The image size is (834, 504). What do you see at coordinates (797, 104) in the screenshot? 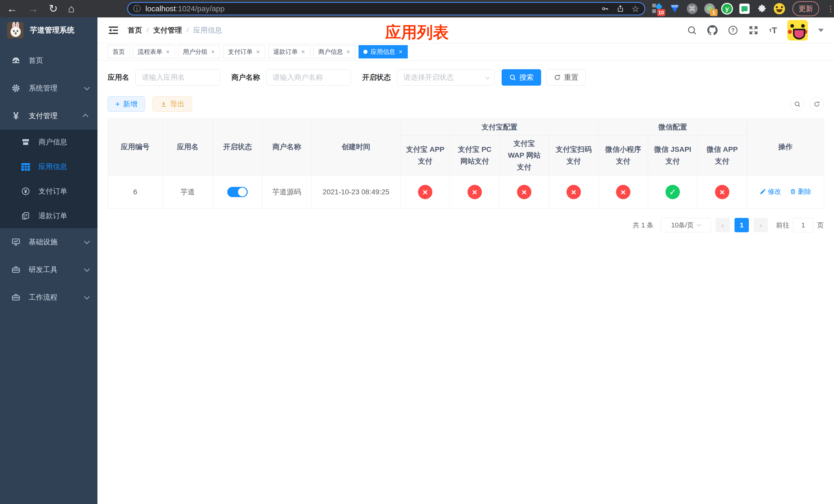
I see `toggle-search-button` at bounding box center [797, 104].